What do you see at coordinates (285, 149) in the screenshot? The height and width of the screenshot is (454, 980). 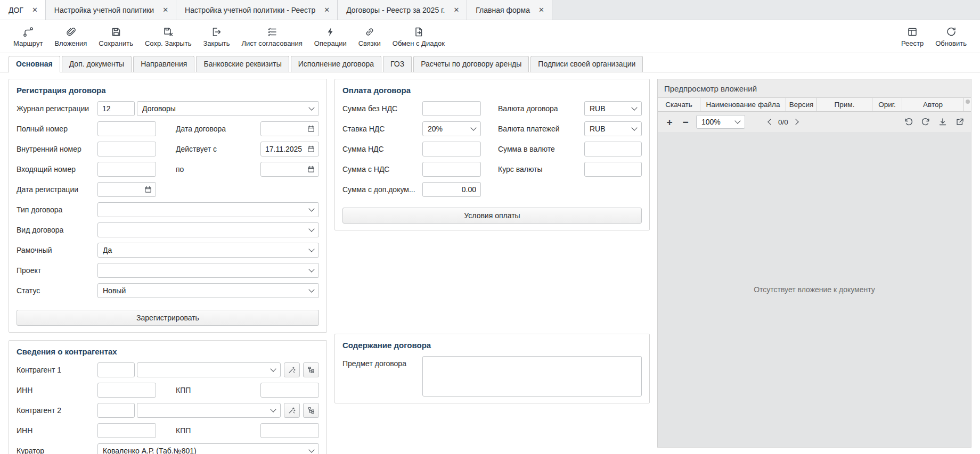 I see `valid-from-input` at bounding box center [285, 149].